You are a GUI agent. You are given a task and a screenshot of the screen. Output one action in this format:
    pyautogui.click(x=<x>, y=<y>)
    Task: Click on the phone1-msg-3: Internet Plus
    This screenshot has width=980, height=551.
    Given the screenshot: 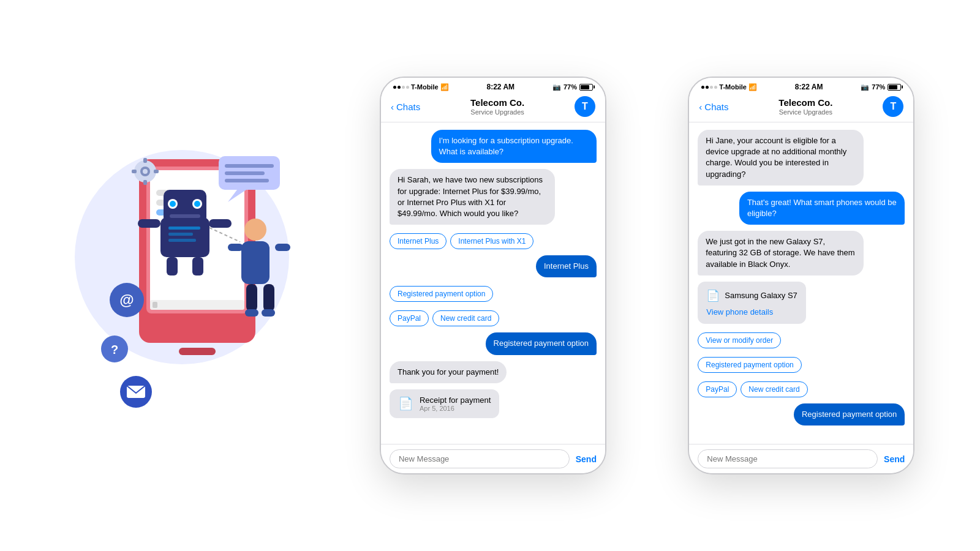 What is the action you would take?
    pyautogui.click(x=493, y=266)
    